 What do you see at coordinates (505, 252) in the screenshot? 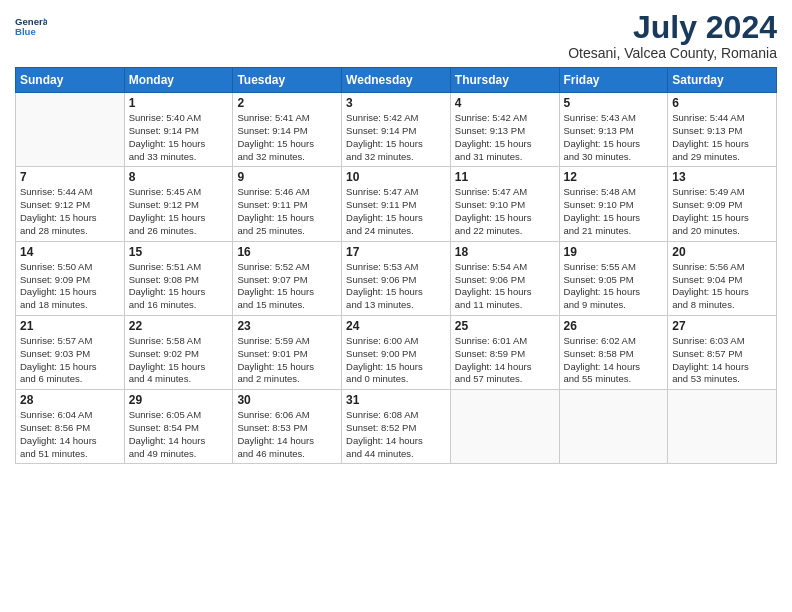
I see `day-number: 18` at bounding box center [505, 252].